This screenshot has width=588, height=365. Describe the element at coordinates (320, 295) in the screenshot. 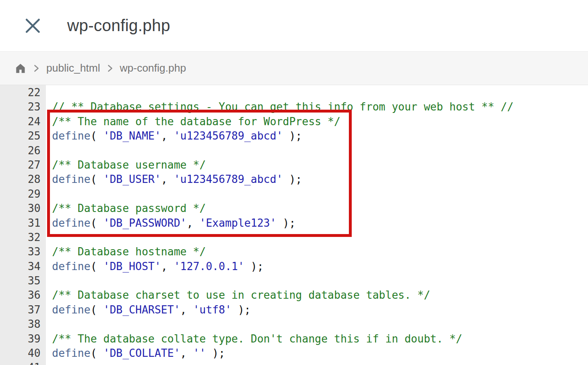

I see `code-line: /** Database charset to use in creating …` at that location.